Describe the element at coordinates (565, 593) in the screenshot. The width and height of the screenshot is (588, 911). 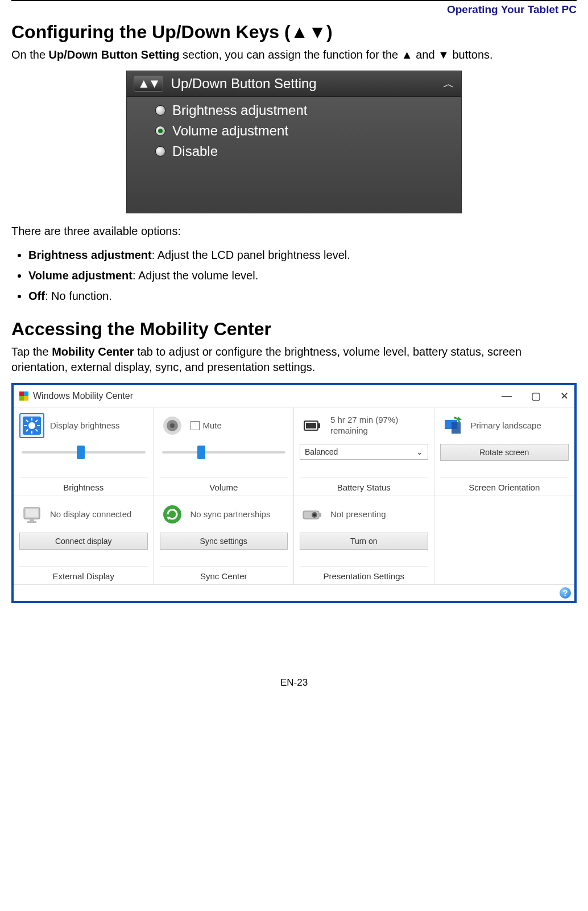
I see `help-icon: ?` at that location.